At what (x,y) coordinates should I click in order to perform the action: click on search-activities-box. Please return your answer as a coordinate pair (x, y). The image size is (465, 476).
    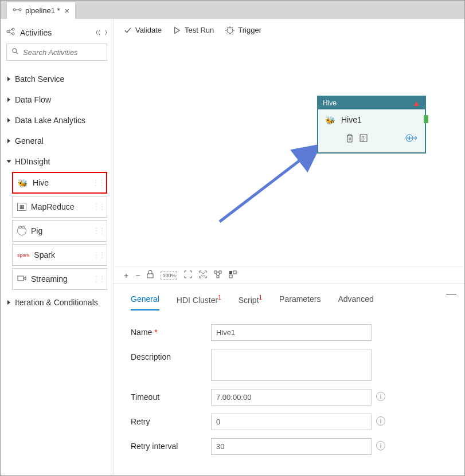
    Looking at the image, I should click on (57, 52).